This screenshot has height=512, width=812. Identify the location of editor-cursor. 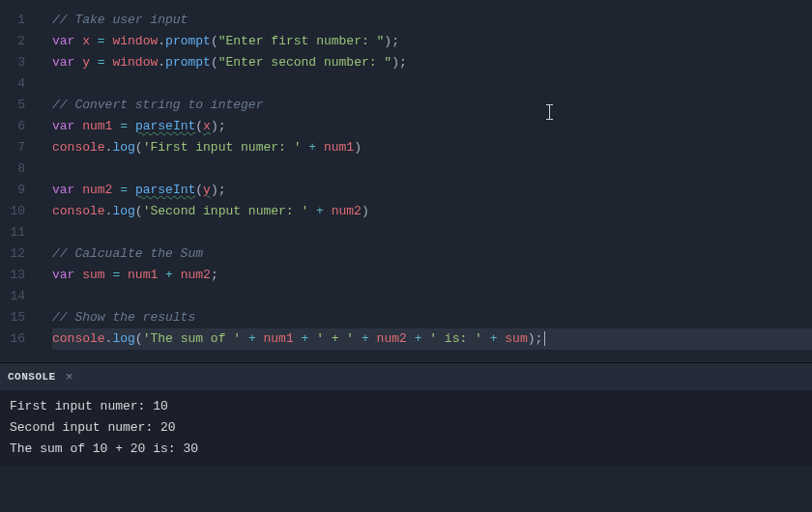
(545, 338).